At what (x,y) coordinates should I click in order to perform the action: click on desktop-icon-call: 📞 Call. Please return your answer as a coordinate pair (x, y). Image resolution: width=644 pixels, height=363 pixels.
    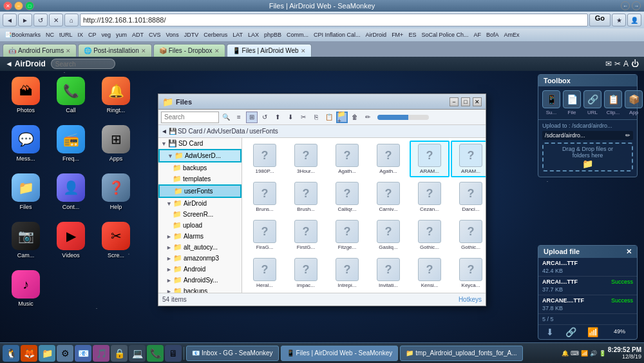
    Looking at the image, I should click on (71, 95).